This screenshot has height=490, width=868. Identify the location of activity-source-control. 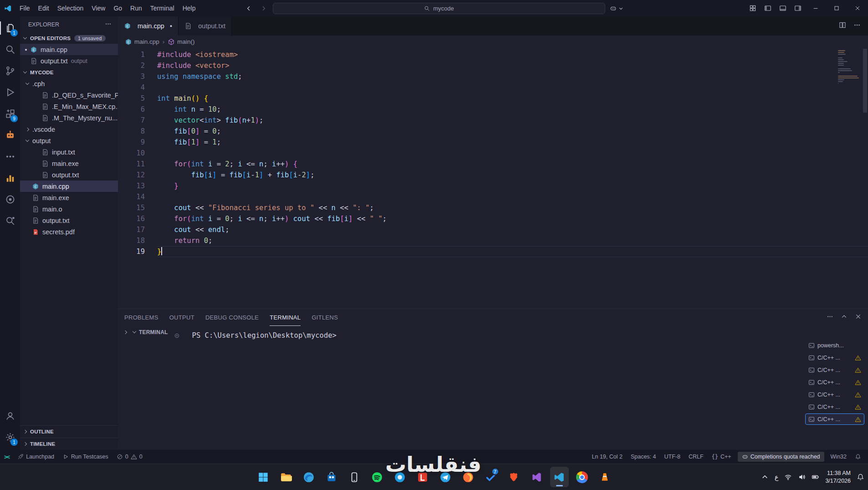
(10, 71).